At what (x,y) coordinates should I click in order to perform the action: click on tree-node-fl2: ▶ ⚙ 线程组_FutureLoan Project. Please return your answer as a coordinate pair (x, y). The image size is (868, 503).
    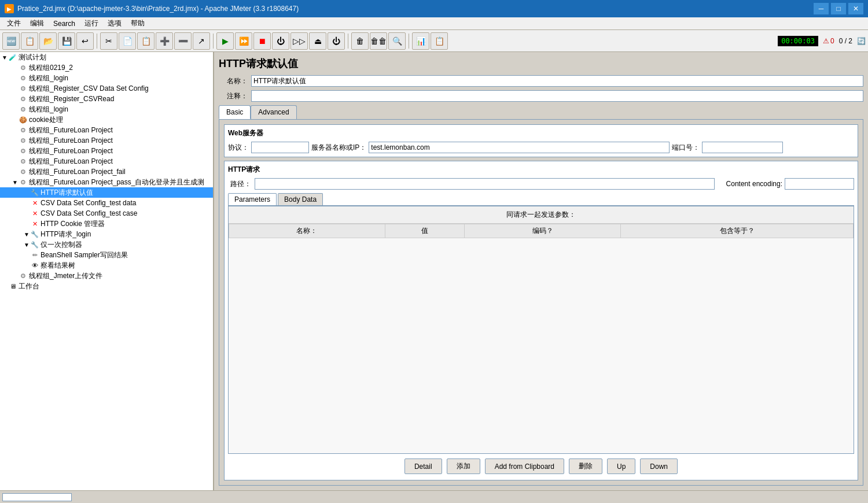
    Looking at the image, I should click on (106, 140).